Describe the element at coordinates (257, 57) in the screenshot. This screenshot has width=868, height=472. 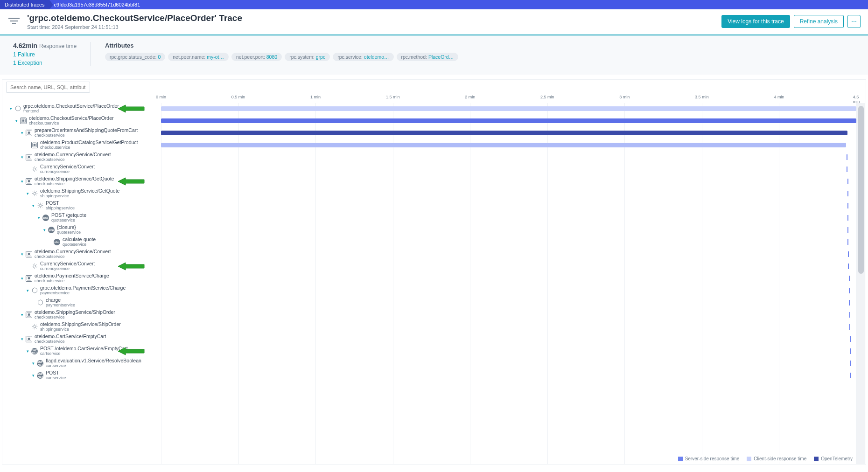
I see `attribute-chip: net.peer.port: 8080` at that location.